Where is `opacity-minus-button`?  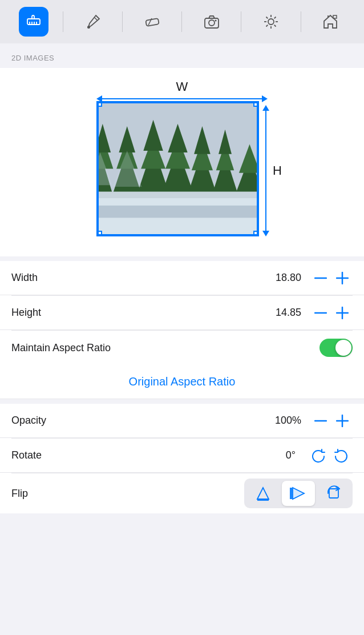 opacity-minus-button is located at coordinates (321, 421).